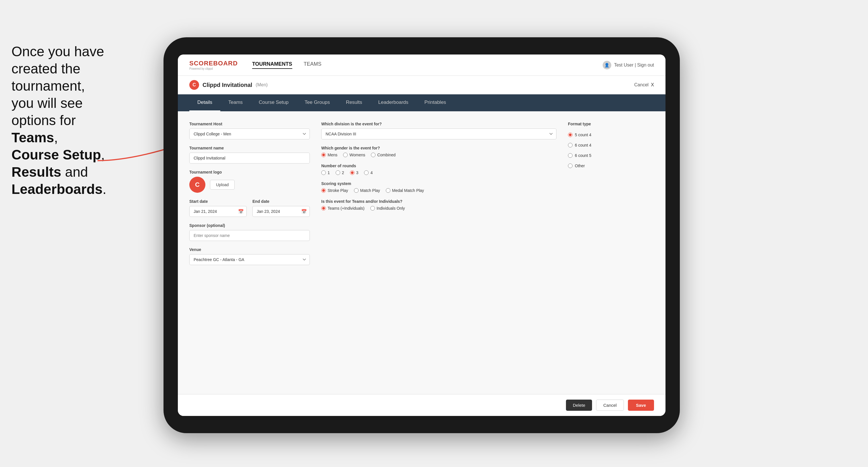 The image size is (868, 467). I want to click on intro-text: Once you have created the tournament, yo…, so click(62, 121).